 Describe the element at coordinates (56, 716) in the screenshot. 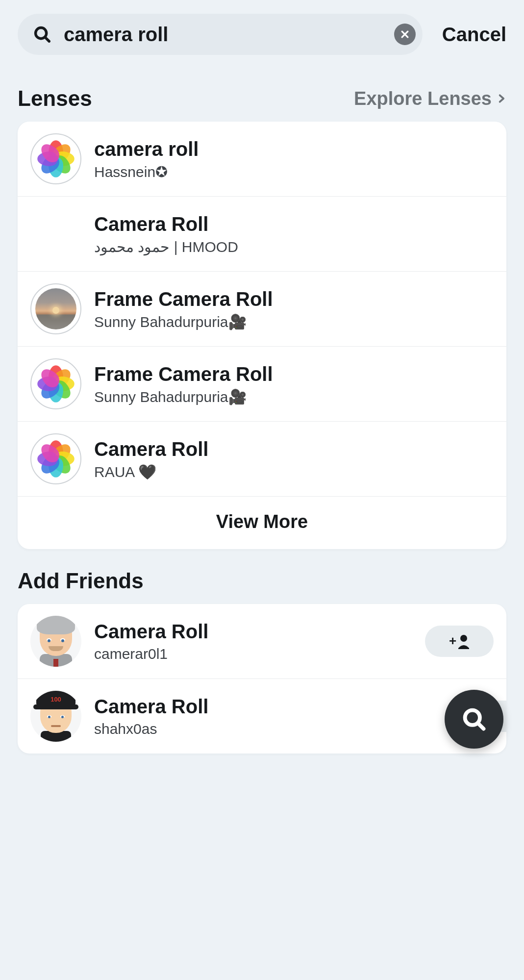

I see `friend-avatar: 100` at that location.